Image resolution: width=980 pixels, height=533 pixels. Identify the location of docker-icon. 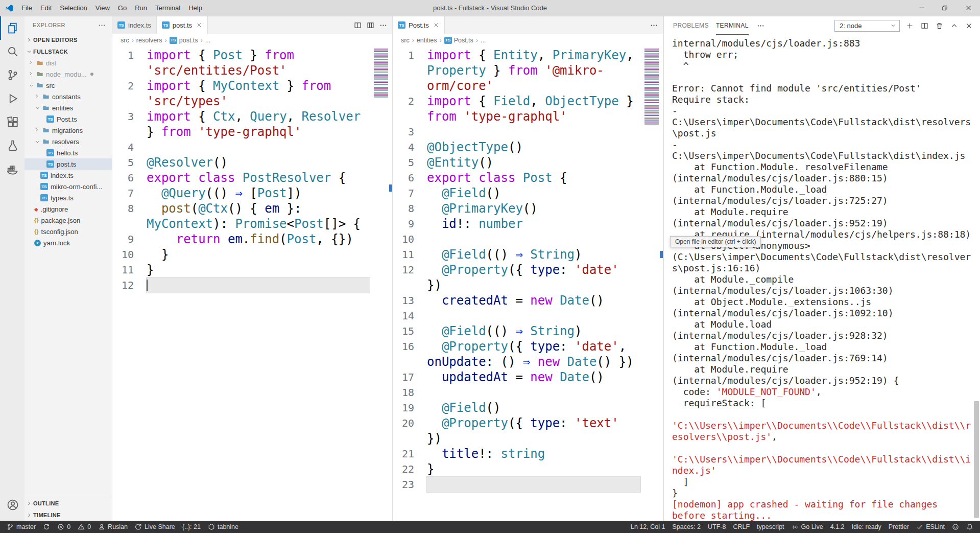
(12, 169).